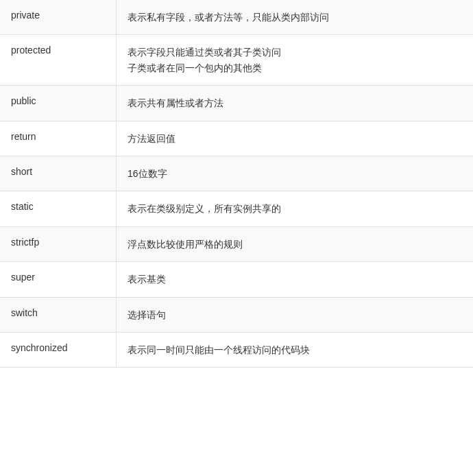  Describe the element at coordinates (295, 244) in the screenshot. I see `description-cell: 浮点数比较使用严格的规则` at that location.